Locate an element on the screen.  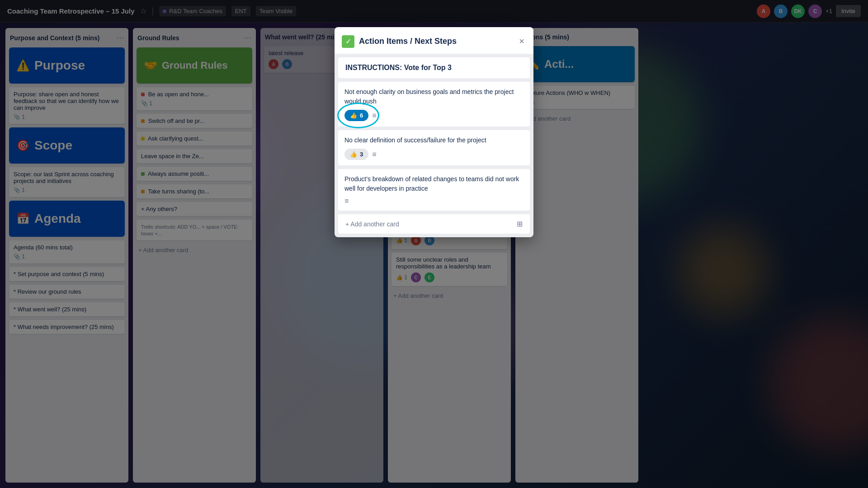
modal-body: INSTRUCTIONS: Vote for Top 3 Not enough … is located at coordinates (434, 145).